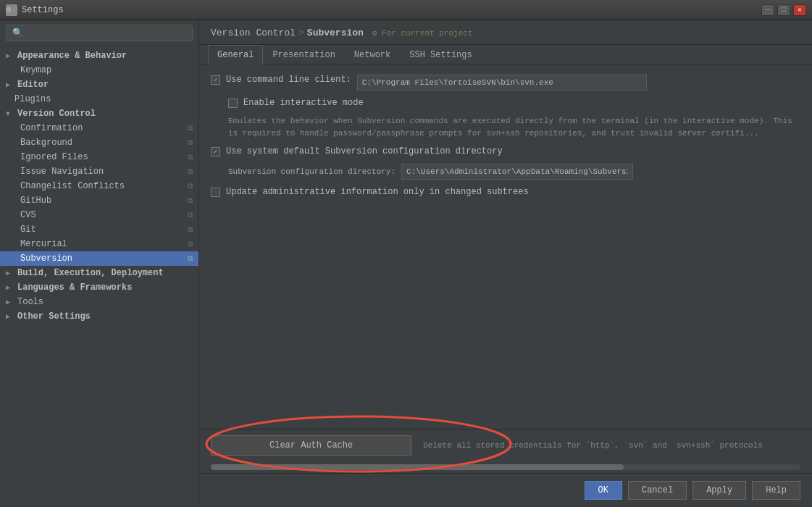  I want to click on tab-network: Network, so click(372, 55).